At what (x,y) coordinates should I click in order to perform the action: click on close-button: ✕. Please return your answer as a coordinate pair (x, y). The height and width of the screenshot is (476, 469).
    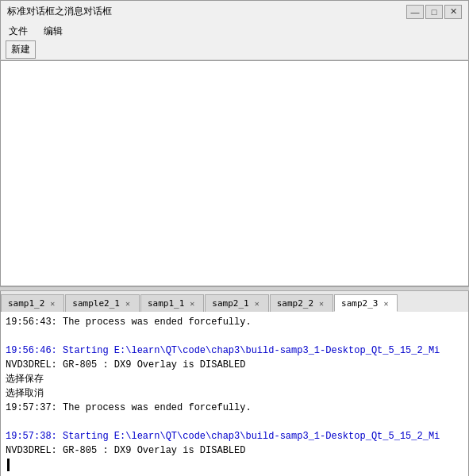
    Looking at the image, I should click on (453, 12).